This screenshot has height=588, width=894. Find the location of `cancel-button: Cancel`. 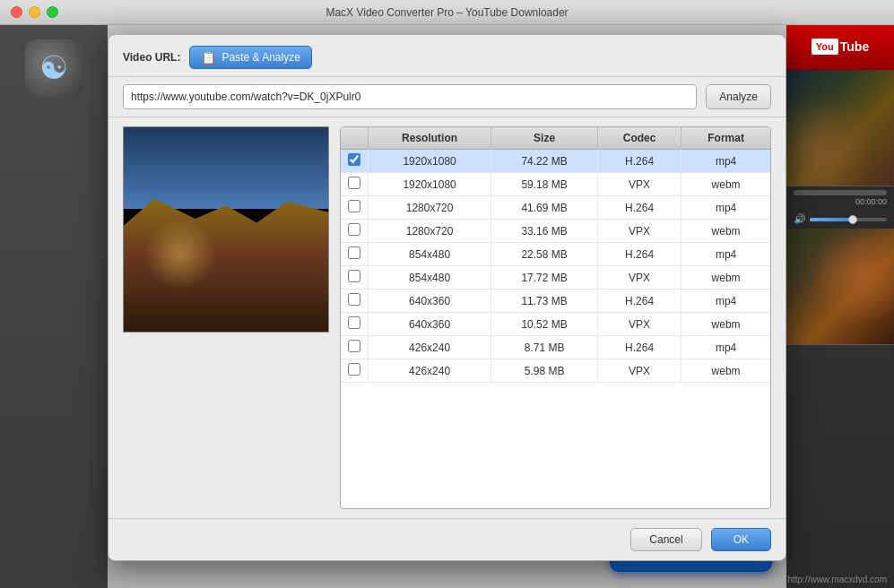

cancel-button: Cancel is located at coordinates (665, 540).